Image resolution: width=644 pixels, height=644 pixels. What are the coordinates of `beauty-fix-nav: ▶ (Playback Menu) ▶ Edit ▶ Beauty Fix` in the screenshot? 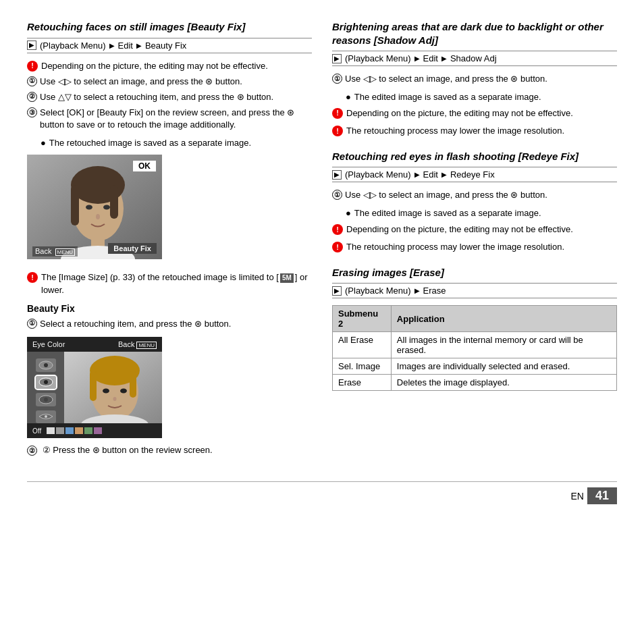 It's located at (169, 46).